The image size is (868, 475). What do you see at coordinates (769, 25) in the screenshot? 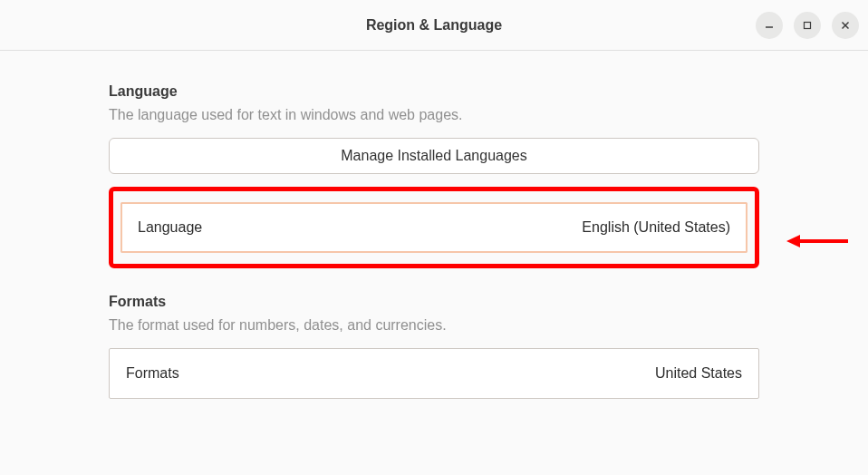
I see `minimize-icon` at bounding box center [769, 25].